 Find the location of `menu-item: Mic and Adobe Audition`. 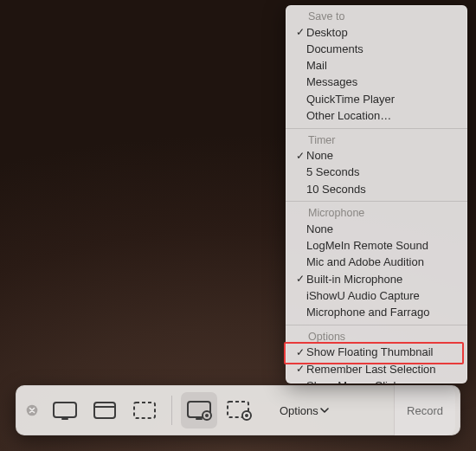

menu-item: Mic and Adobe Audition is located at coordinates (376, 263).